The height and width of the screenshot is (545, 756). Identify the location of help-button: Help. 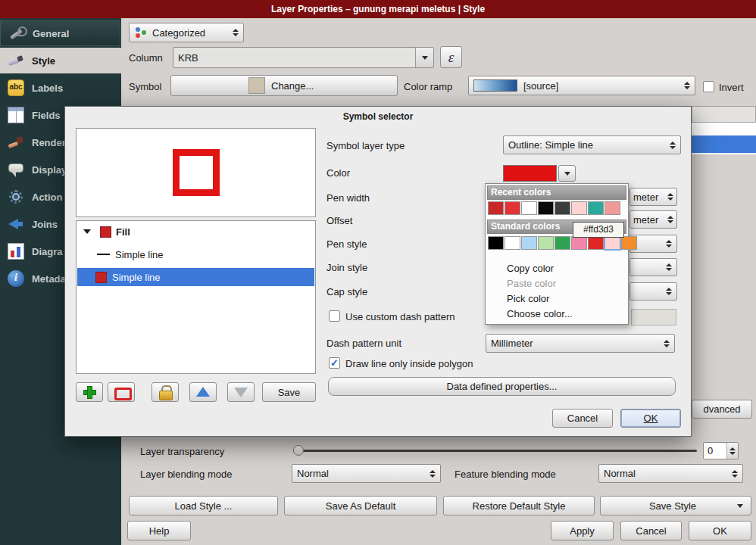
(159, 531).